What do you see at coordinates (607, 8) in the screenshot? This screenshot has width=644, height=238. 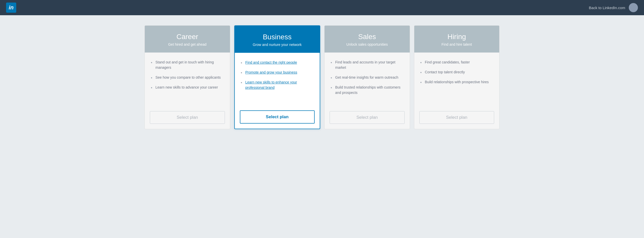 I see `back-to-linkedin-link: Back to LinkedIn.com` at bounding box center [607, 8].